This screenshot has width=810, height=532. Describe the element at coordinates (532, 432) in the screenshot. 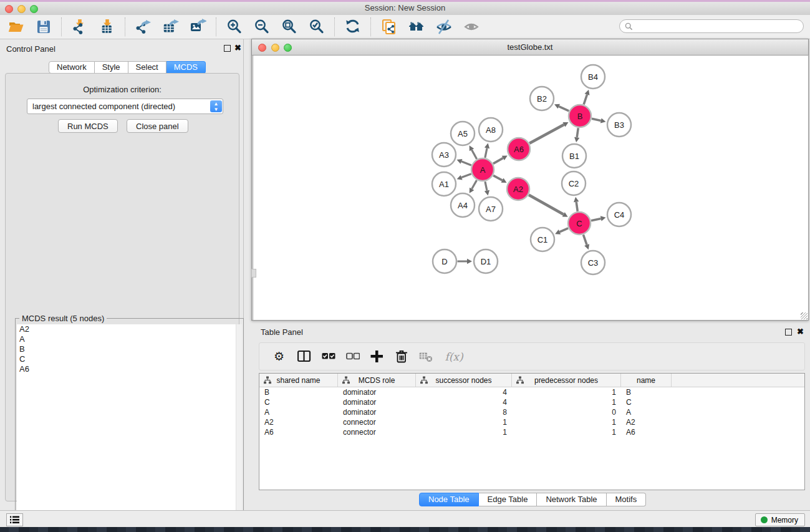

I see `node-table: shared name MCDS role successor nodes pr…` at that location.